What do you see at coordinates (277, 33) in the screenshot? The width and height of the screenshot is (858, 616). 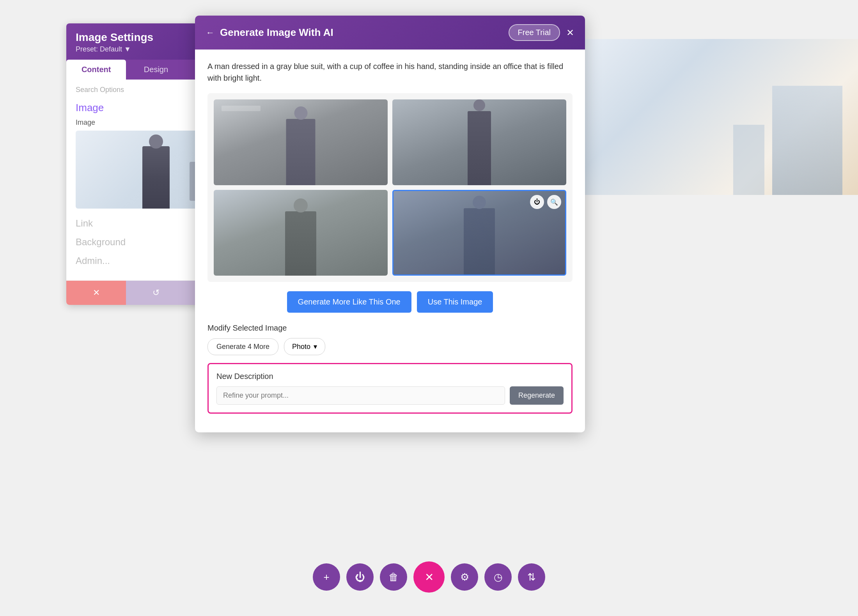 I see `modal-title: Generate Image With AI` at bounding box center [277, 33].